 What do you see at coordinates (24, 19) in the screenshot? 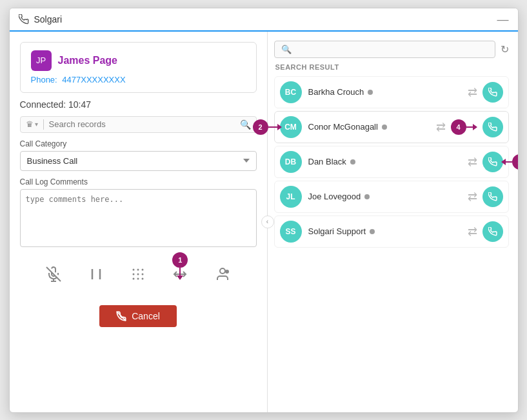
I see `phone-icon` at bounding box center [24, 19].